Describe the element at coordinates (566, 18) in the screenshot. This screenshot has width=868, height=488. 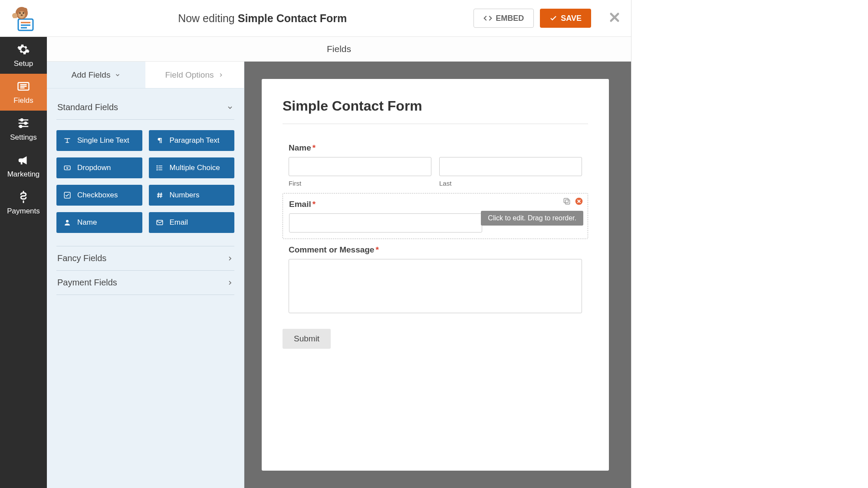
I see `save-button: SAVE` at that location.